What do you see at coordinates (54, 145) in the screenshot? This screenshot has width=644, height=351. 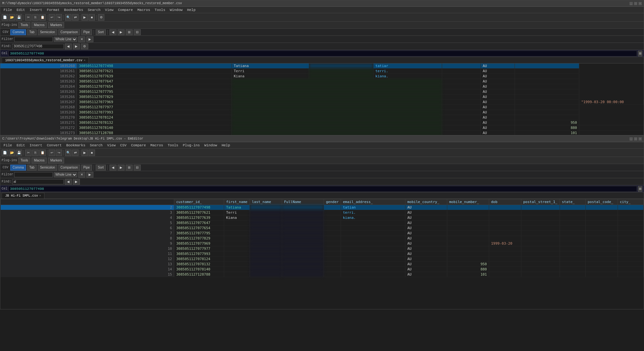 I see `lower-menu-convert: Convert` at bounding box center [54, 145].